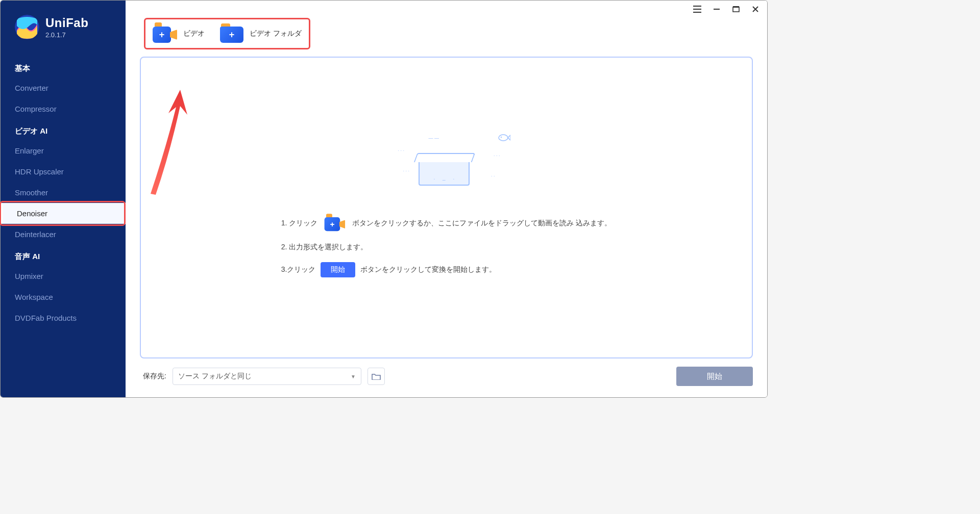 The height and width of the screenshot is (514, 980). I want to click on instruction-steps: 1. クリック + ボタンをクリックするか、ここにファイルをドラッグして動画を読…, so click(446, 246).